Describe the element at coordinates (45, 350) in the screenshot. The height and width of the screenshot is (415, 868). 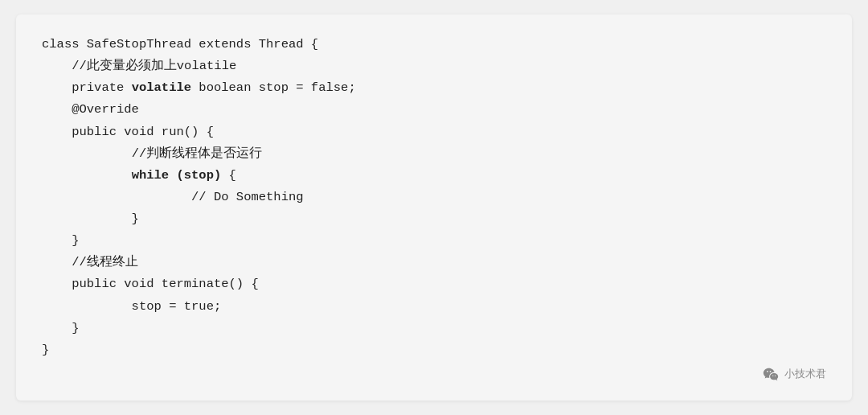
I see `code-line-15: }` at that location.